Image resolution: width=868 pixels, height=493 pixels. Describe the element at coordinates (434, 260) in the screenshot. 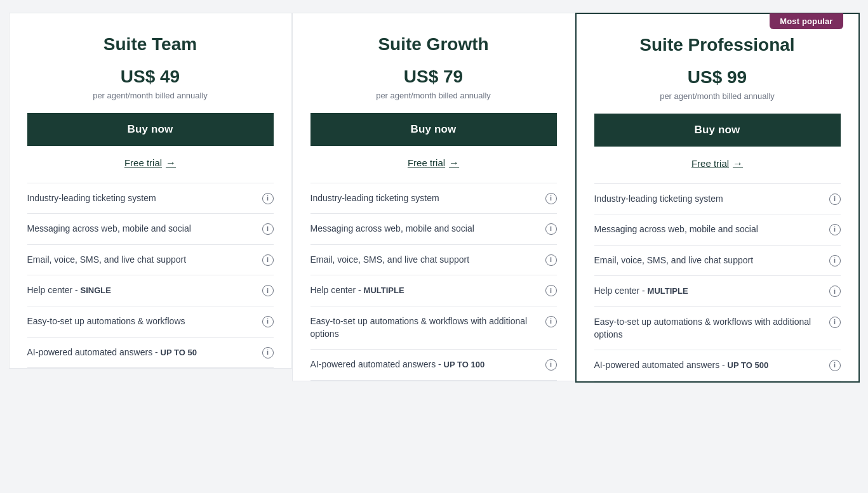

I see `feature-item-suite-growth-2: Email, voice, SMS, and live chat support…` at that location.